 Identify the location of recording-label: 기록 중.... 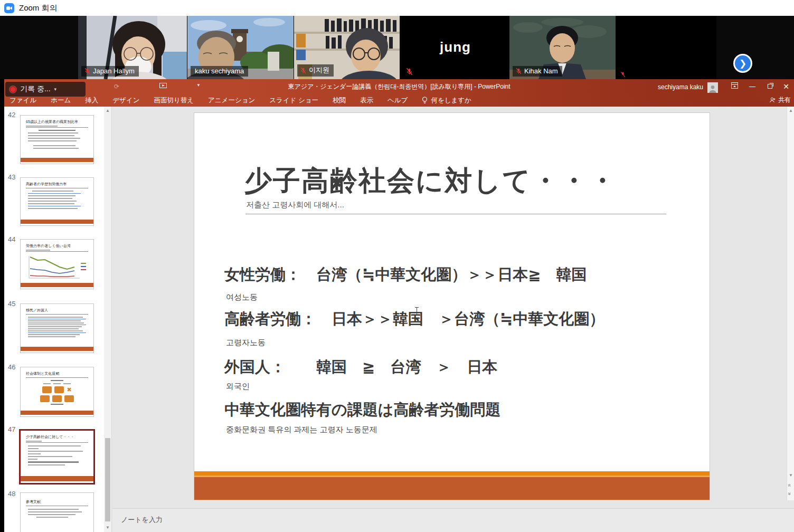
(35, 89).